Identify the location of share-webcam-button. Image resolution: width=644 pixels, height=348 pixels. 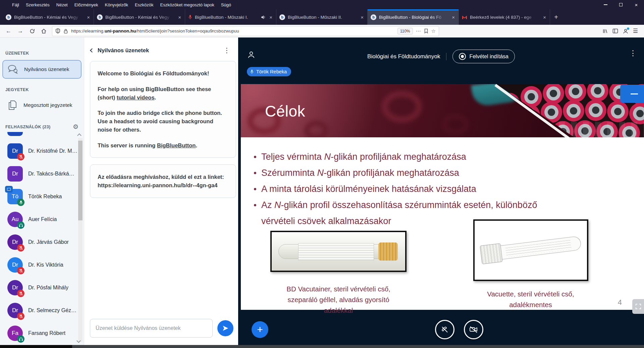
(474, 330).